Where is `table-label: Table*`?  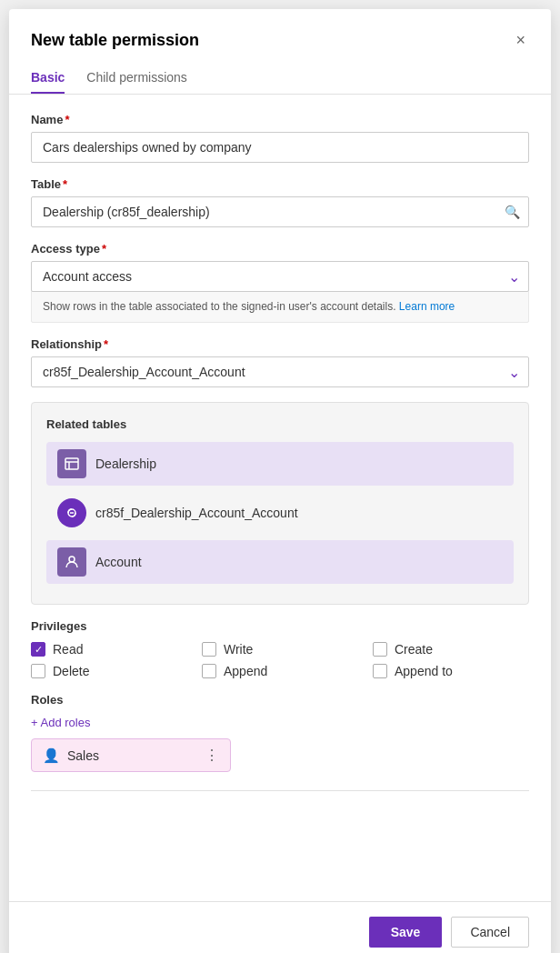 table-label: Table* is located at coordinates (280, 184).